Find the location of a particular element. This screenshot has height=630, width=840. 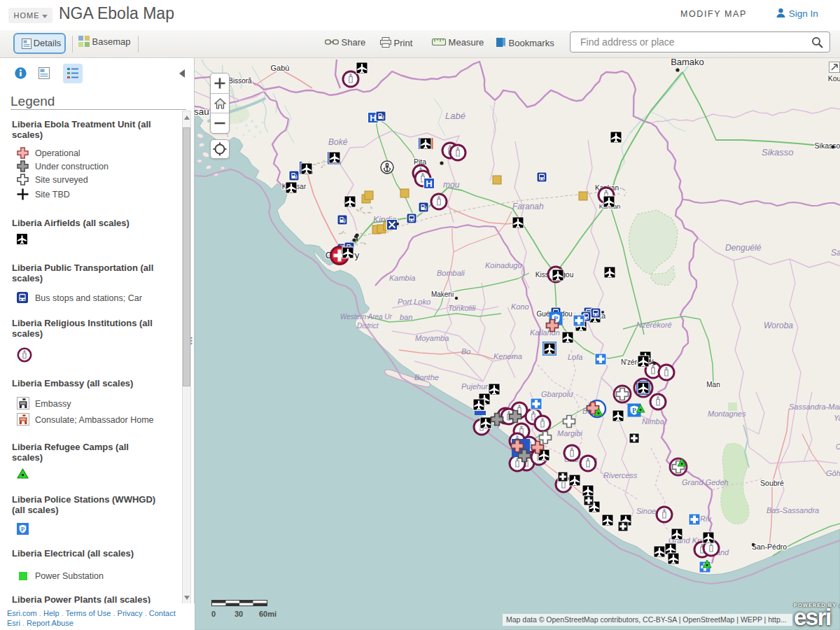

svg-text: Gôh-Djib is located at coordinates (833, 473).